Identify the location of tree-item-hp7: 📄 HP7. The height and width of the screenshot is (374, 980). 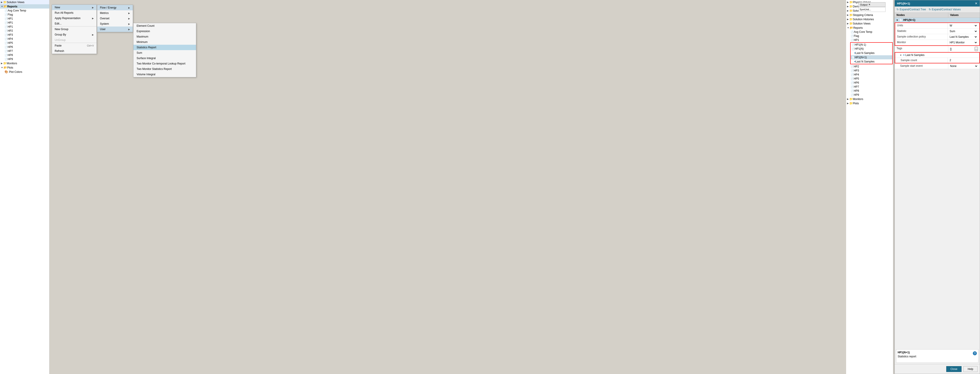
(27, 51).